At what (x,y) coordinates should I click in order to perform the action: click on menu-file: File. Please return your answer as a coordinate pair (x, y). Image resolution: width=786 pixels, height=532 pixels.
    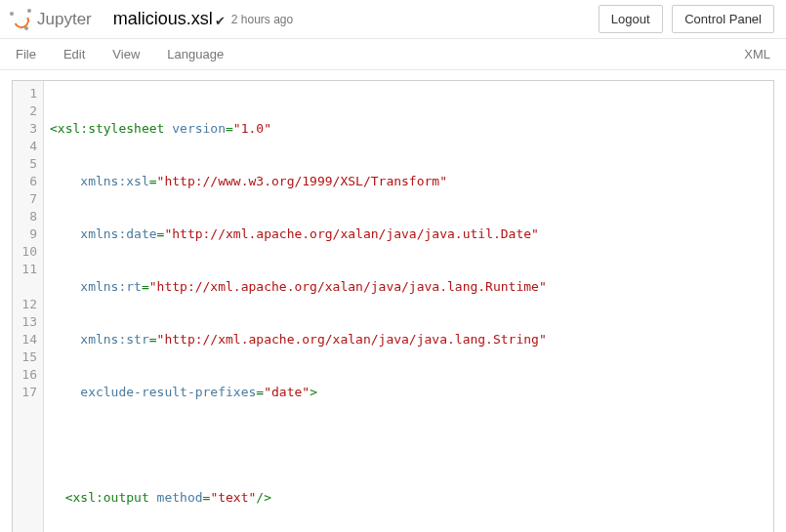
    Looking at the image, I should click on (25, 55).